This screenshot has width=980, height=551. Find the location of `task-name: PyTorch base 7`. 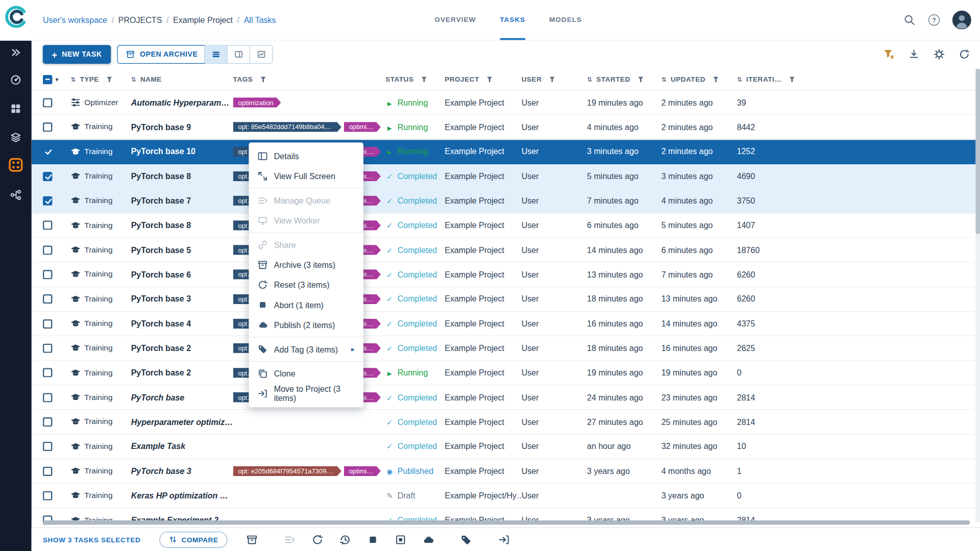

task-name: PyTorch base 7 is located at coordinates (161, 201).